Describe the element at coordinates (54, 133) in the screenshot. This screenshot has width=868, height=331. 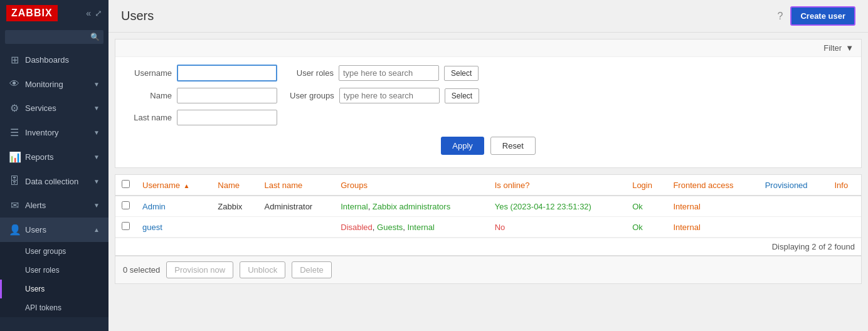
I see `sidebar-item-inventory: ☰ Inventory ▼` at that location.